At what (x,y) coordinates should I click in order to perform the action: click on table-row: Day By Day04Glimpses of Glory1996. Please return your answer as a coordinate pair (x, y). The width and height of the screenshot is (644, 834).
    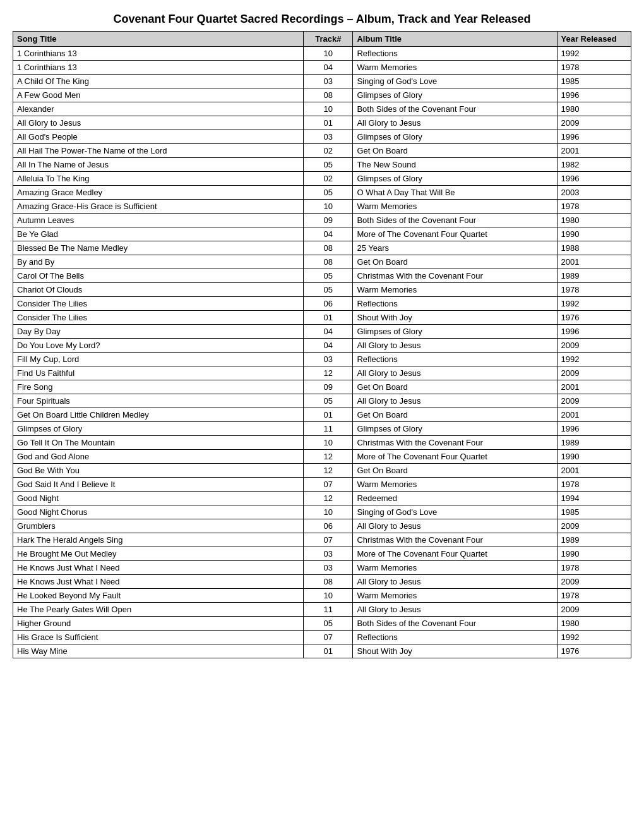
    Looking at the image, I should click on (322, 332).